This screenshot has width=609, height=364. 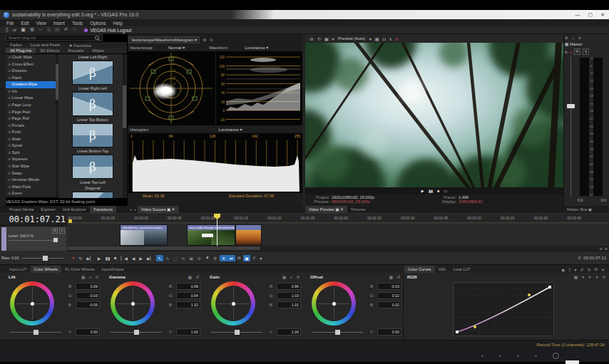 What do you see at coordinates (168, 258) in the screenshot?
I see `envelope-tool-icon: ∿` at bounding box center [168, 258].